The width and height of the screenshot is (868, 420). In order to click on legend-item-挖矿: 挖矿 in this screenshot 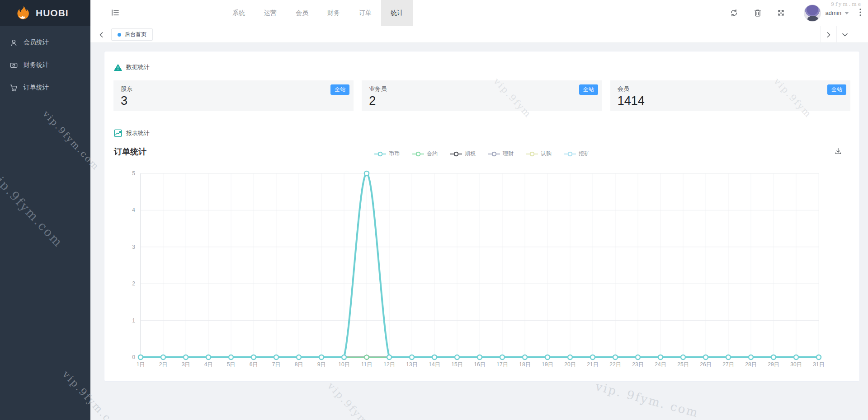, I will do `click(577, 154)`.